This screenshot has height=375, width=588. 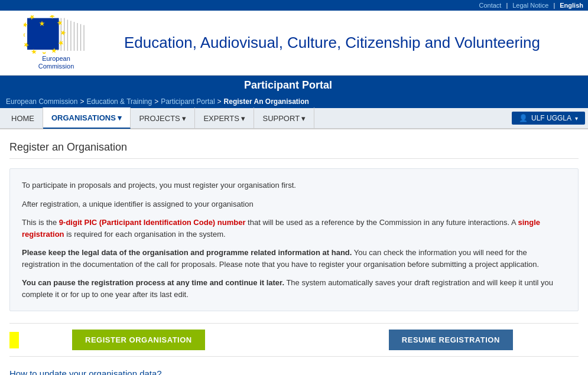 What do you see at coordinates (451, 340) in the screenshot?
I see `resume-registration-button: RESUME REGISTRATION` at bounding box center [451, 340].